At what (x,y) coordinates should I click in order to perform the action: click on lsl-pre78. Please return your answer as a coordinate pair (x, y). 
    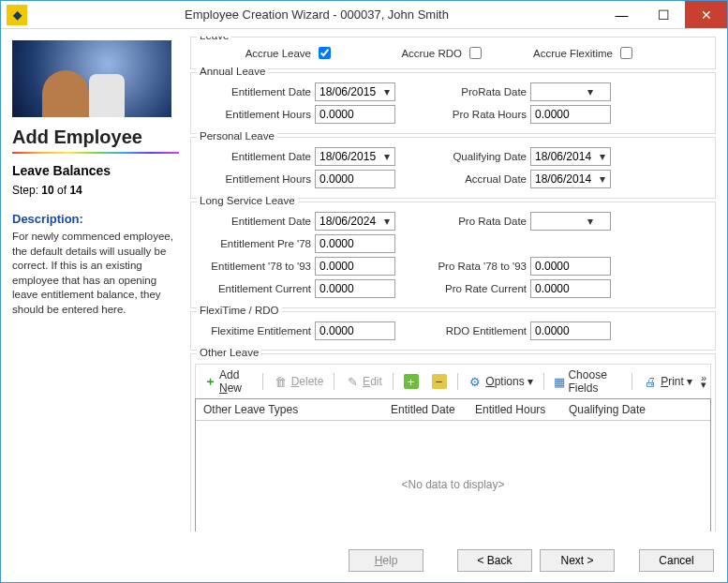
    Looking at the image, I should click on (355, 244).